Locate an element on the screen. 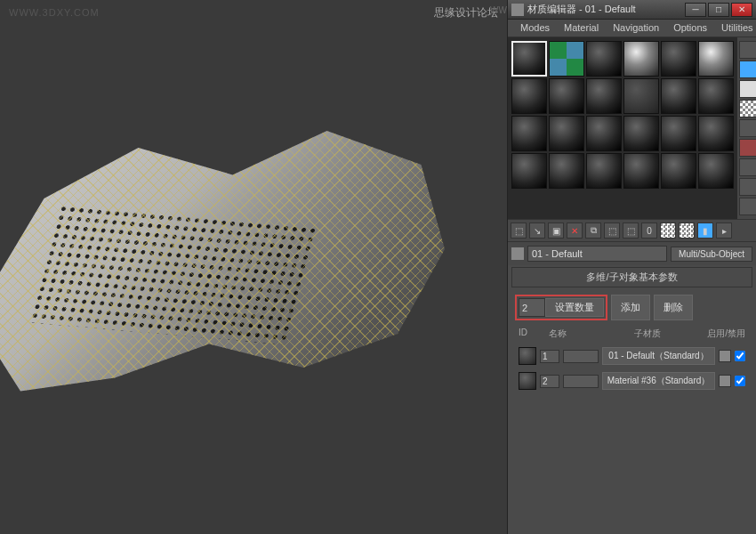  header-enable: 启用/禁用 is located at coordinates (723, 334).